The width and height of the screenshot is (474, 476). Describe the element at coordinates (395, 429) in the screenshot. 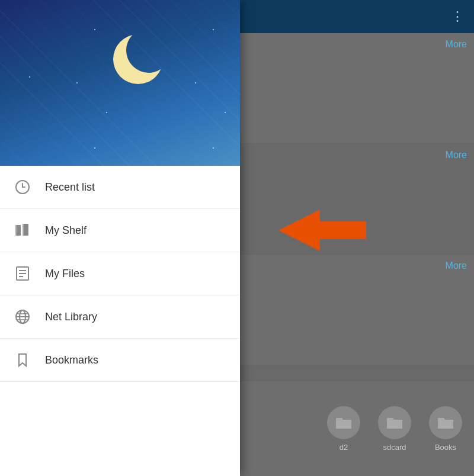

I see `folder-item-sdcard: sdcard` at that location.